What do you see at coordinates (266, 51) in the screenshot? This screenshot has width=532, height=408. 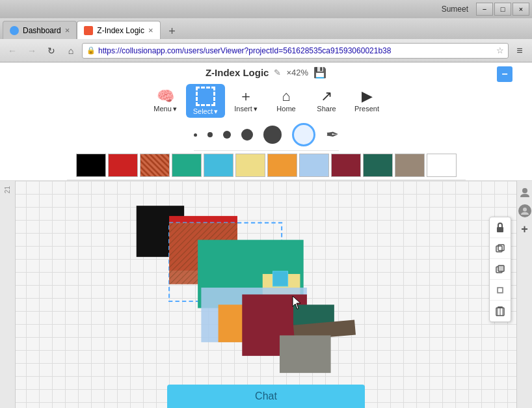 I see `nav-bar: ← → ↻ ⌂ 🔒 https://collusionapp.com/users…` at bounding box center [266, 51].